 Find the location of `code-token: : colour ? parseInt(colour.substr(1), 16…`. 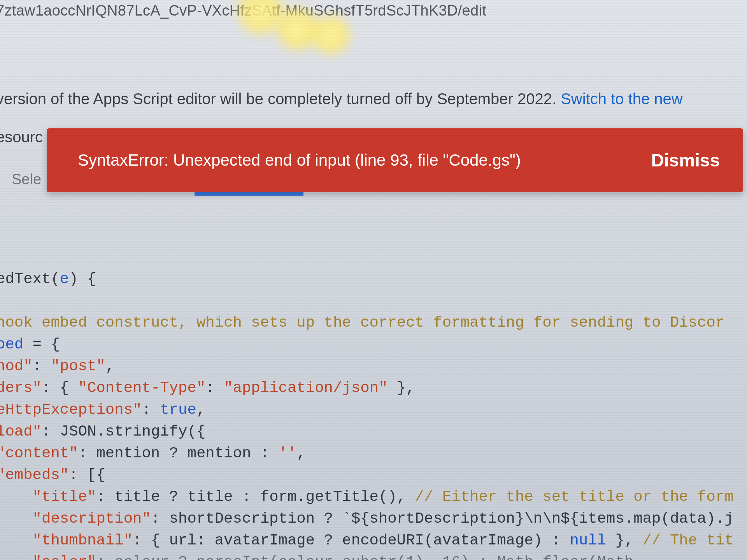

code-token: : colour ? parseInt(colour.substr(1), 16… is located at coordinates (365, 557).